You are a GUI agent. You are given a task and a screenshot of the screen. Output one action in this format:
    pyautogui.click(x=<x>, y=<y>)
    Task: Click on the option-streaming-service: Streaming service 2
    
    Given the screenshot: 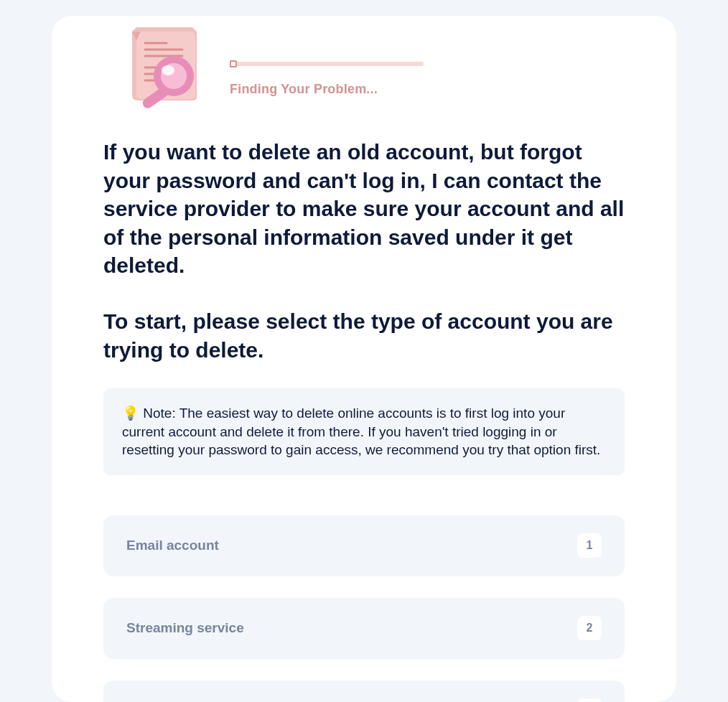 What is the action you would take?
    pyautogui.click(x=364, y=629)
    